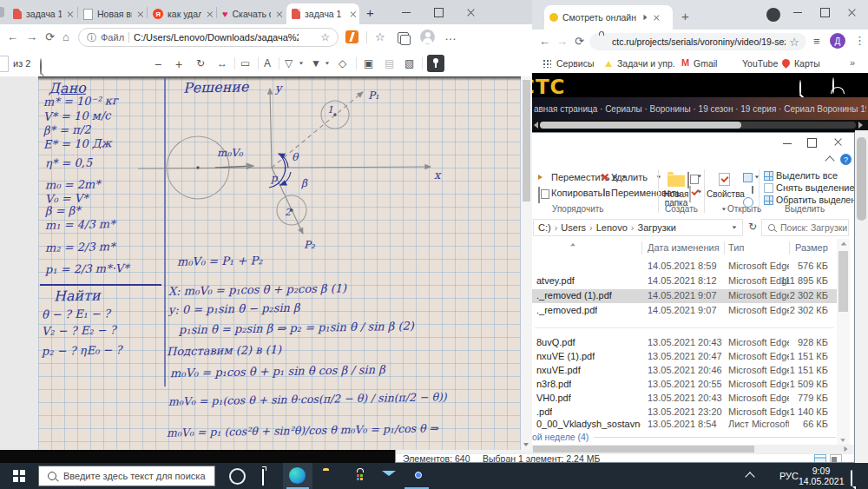  I want to click on new-item-caret, so click(700, 177).